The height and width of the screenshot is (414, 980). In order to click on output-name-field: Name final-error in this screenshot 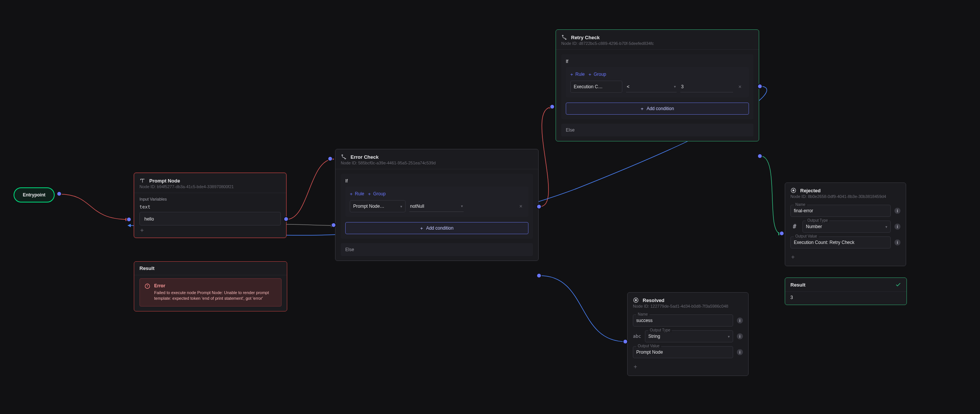, I will do `click(841, 211)`.